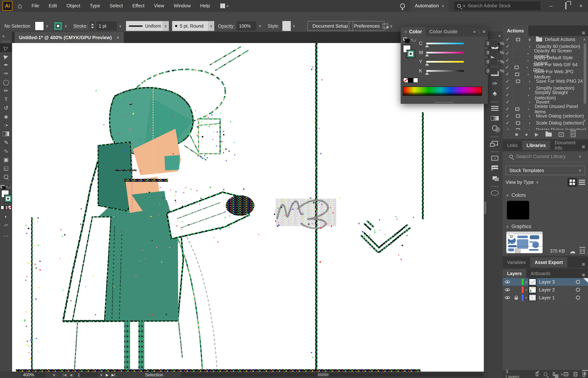  What do you see at coordinates (561, 135) in the screenshot?
I see `new-action-icon: +` at bounding box center [561, 135].